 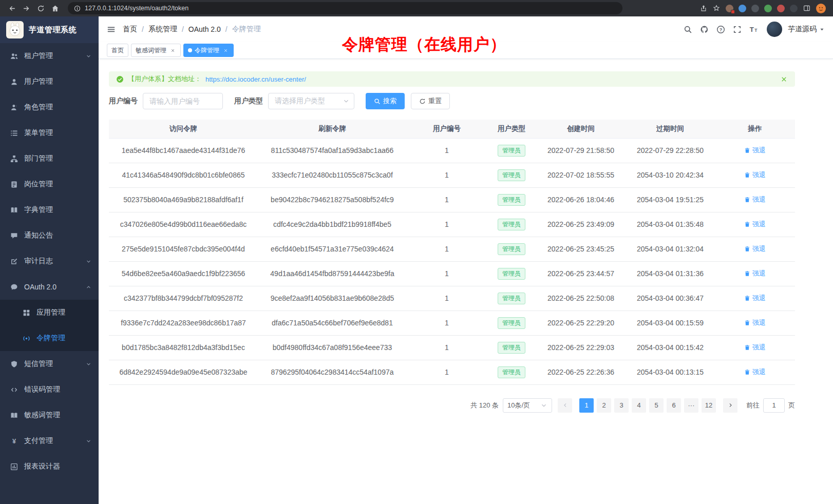 What do you see at coordinates (639, 405) in the screenshot?
I see `page-button-4: 4` at bounding box center [639, 405].